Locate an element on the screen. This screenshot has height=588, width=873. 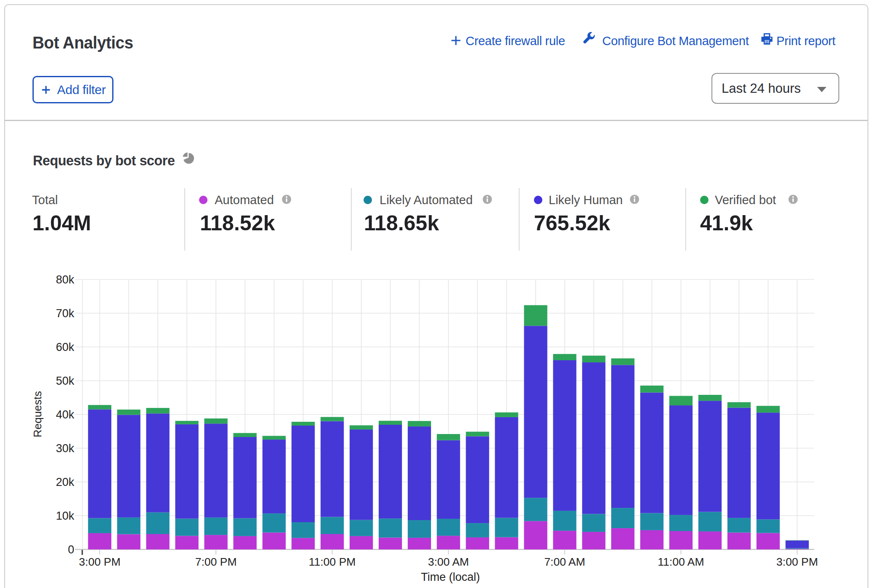
svg-text: 11:00 AM is located at coordinates (681, 562).